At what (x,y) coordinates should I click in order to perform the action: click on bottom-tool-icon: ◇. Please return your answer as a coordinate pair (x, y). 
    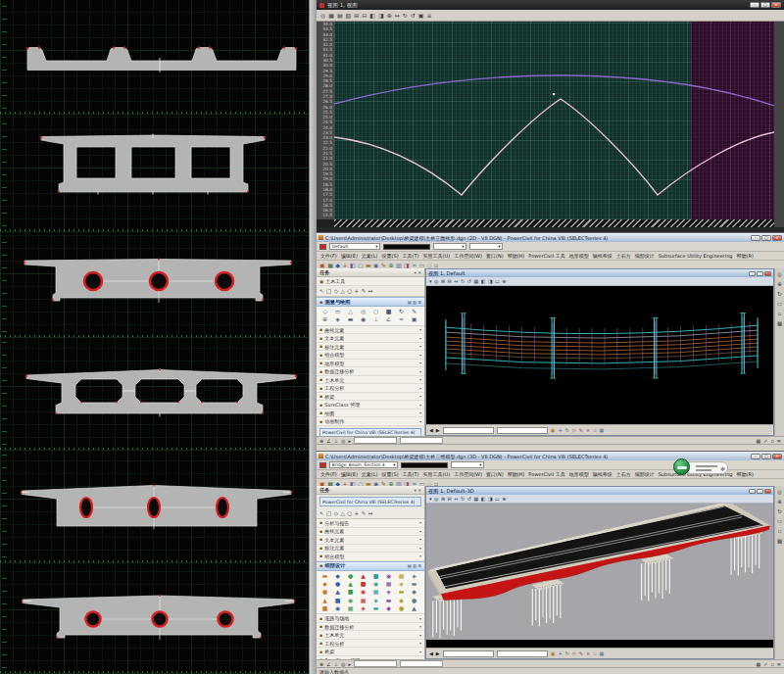
    Looking at the image, I should click on (574, 653).